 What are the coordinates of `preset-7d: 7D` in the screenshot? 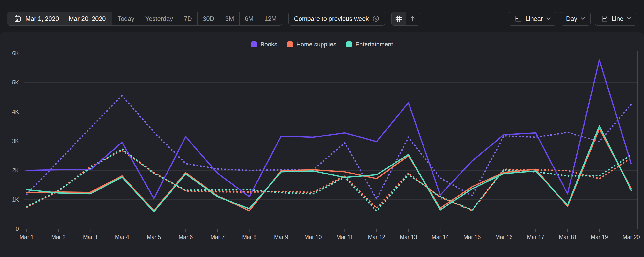 It's located at (188, 19).